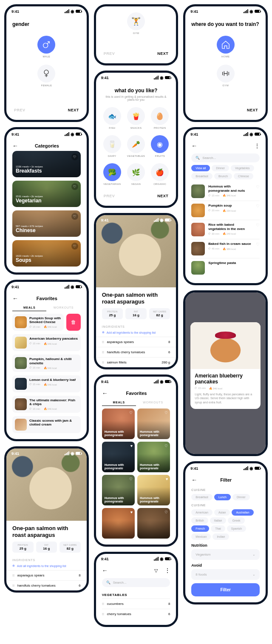 The image size is (272, 644). Describe the element at coordinates (202, 513) in the screenshot. I see `filter-pill: American` at that location.